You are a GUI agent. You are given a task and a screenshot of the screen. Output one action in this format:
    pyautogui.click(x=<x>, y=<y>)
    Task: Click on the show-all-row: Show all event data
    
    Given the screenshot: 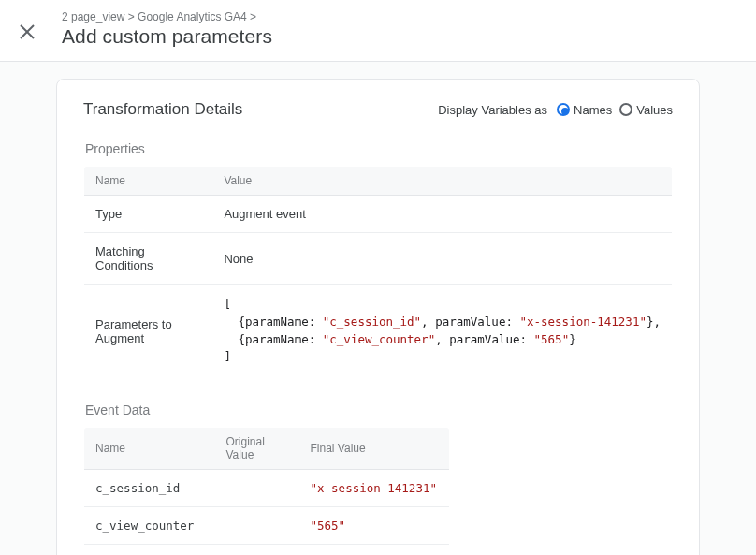 What is the action you would take?
    pyautogui.click(x=268, y=550)
    